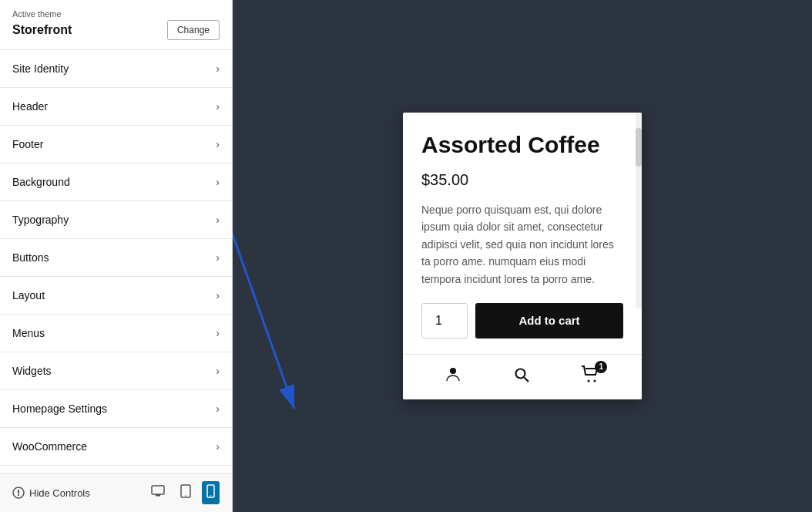 The width and height of the screenshot is (812, 512). Describe the element at coordinates (522, 375) in the screenshot. I see `search-svg-icon` at that location.